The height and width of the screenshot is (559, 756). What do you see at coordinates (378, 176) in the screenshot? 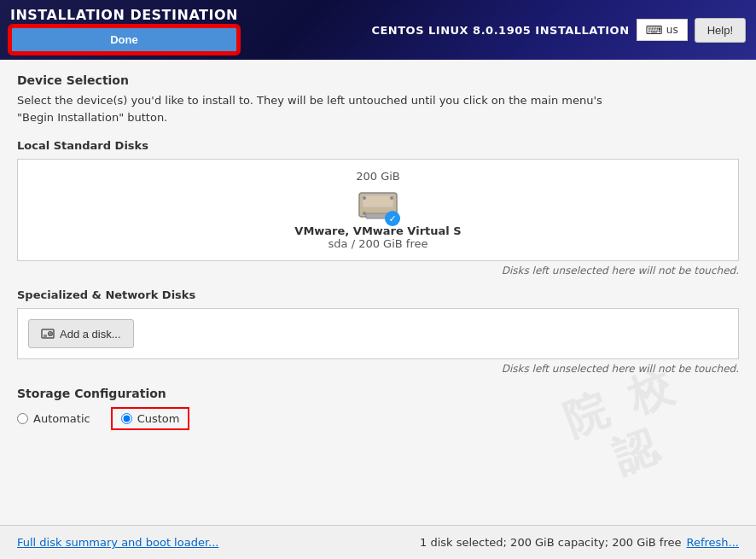
I see `disk-size: 200 GiB` at bounding box center [378, 176].